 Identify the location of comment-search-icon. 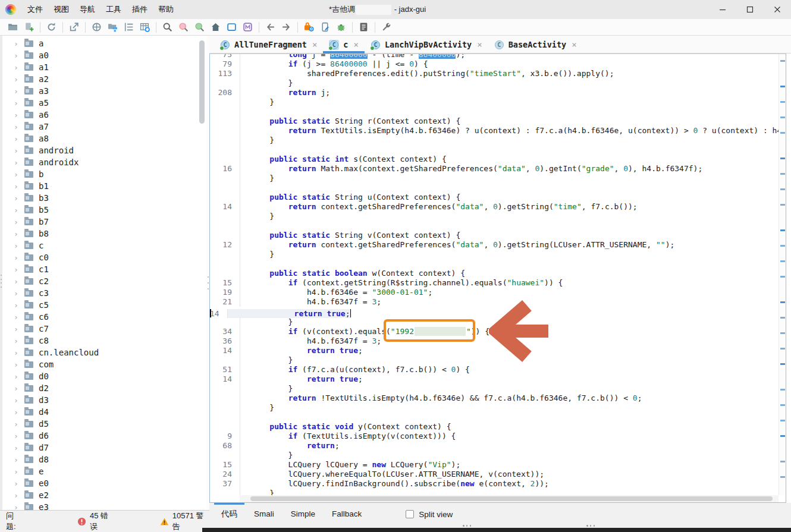
(200, 27).